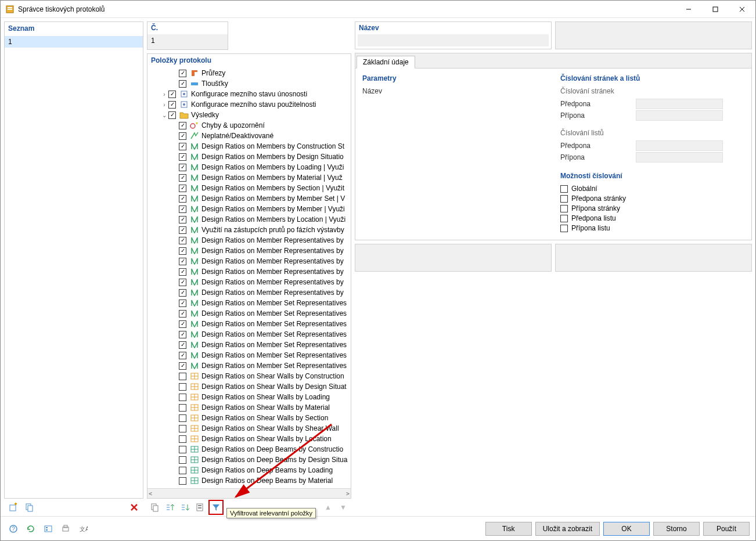 The width and height of the screenshot is (756, 541). Describe the element at coordinates (249, 376) in the screenshot. I see `tree-item: Design Ratios on Shear Walls by Construc…` at that location.